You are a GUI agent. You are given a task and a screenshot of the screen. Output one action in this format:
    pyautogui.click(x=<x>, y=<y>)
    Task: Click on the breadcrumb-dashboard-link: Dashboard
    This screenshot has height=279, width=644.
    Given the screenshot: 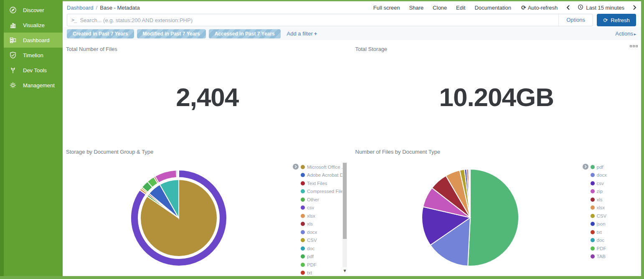 What is the action you would take?
    pyautogui.click(x=80, y=8)
    